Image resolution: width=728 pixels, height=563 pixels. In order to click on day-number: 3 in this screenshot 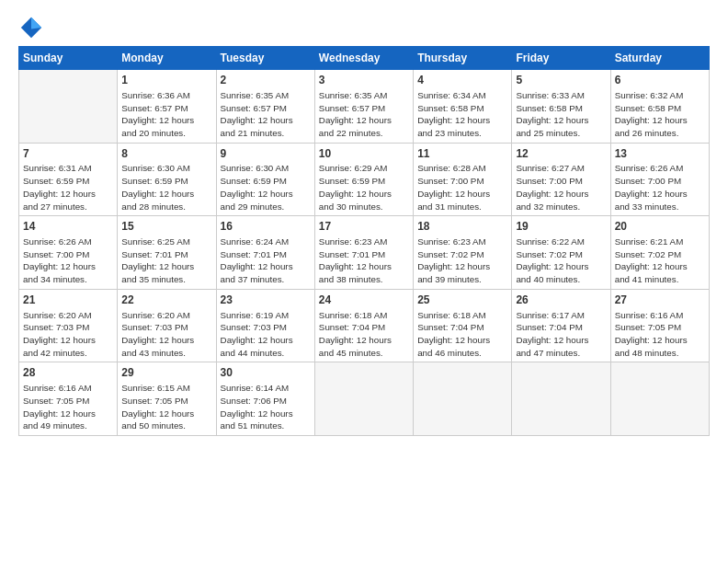, I will do `click(364, 81)`.